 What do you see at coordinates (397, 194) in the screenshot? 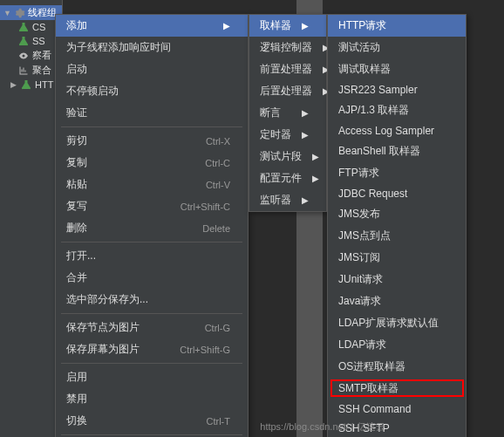
I see `menu-item-sampler-option: JDBC Request` at bounding box center [397, 194].